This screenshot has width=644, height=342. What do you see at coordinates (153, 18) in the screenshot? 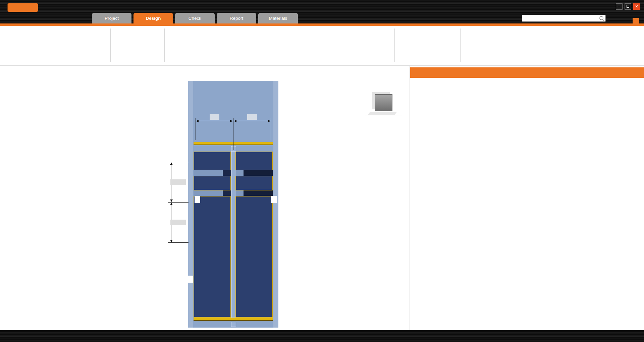
I see `tab-design: Design` at bounding box center [153, 18].